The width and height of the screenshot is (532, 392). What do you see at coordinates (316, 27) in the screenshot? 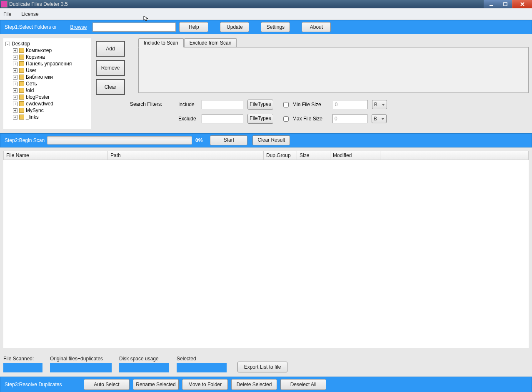
I see `about-button: About` at bounding box center [316, 27].